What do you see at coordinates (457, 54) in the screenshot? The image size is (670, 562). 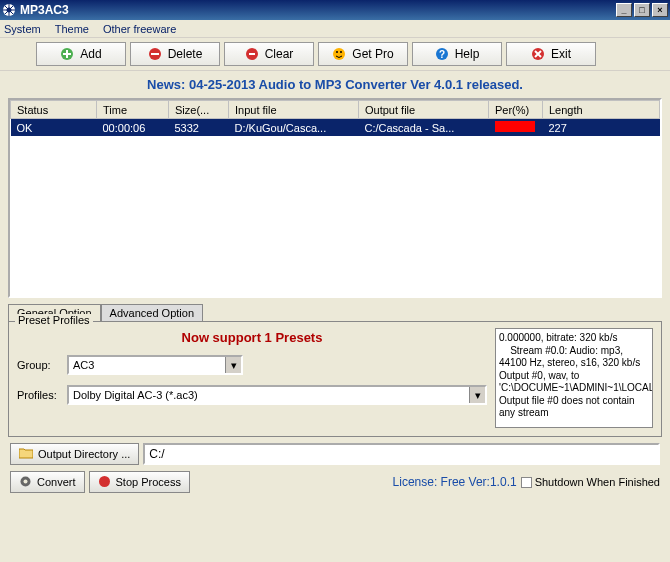 I see `help-button: ?Help` at bounding box center [457, 54].